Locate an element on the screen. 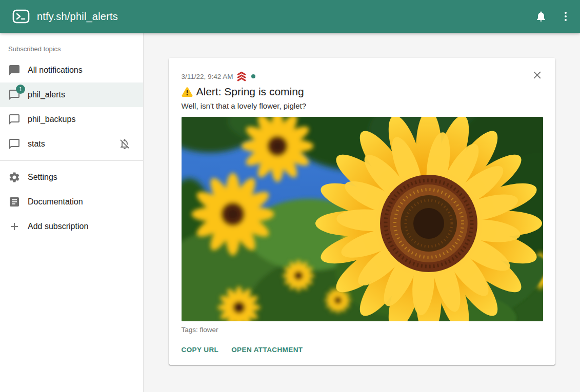  subscribed-topics-label: Subscribed topics is located at coordinates (72, 47).